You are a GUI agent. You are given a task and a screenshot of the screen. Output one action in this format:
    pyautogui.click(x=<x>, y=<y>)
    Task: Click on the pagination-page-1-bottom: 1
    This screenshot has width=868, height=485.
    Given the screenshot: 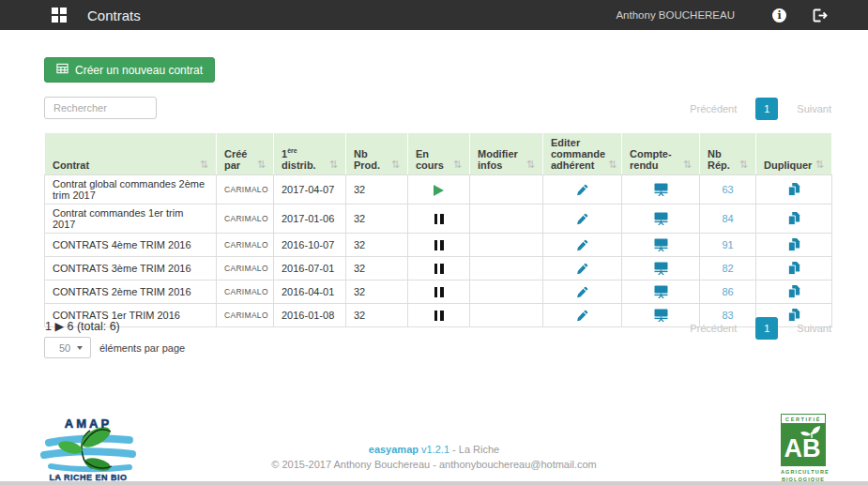 What is the action you would take?
    pyautogui.click(x=767, y=328)
    